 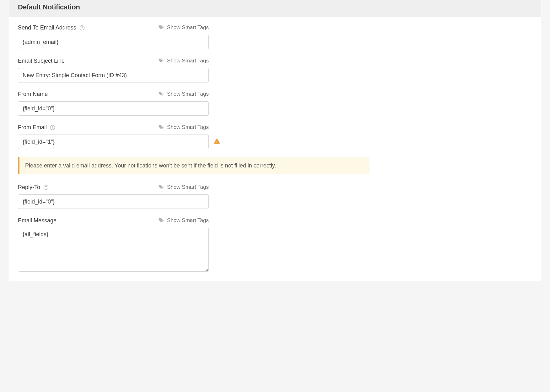 I want to click on field-from-name: From Name Show Smart Tags, so click(x=275, y=103).